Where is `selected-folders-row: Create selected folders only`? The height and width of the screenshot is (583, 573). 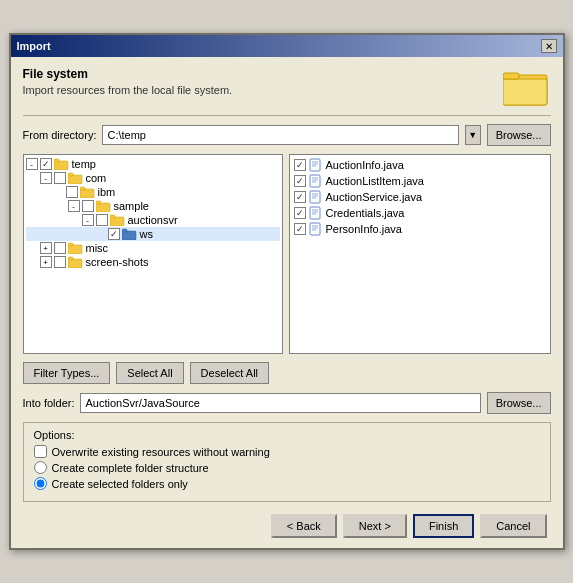 selected-folders-row: Create selected folders only is located at coordinates (287, 484).